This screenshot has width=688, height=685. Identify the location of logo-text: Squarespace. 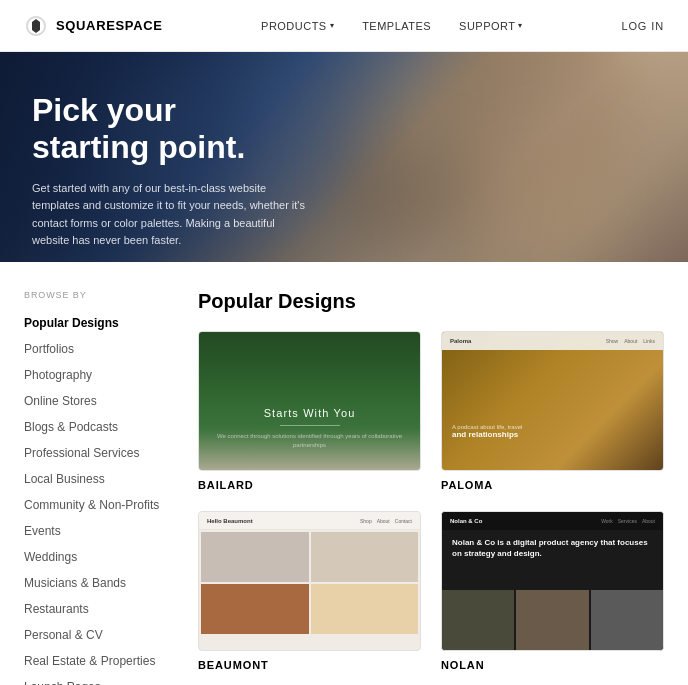
(110, 26).